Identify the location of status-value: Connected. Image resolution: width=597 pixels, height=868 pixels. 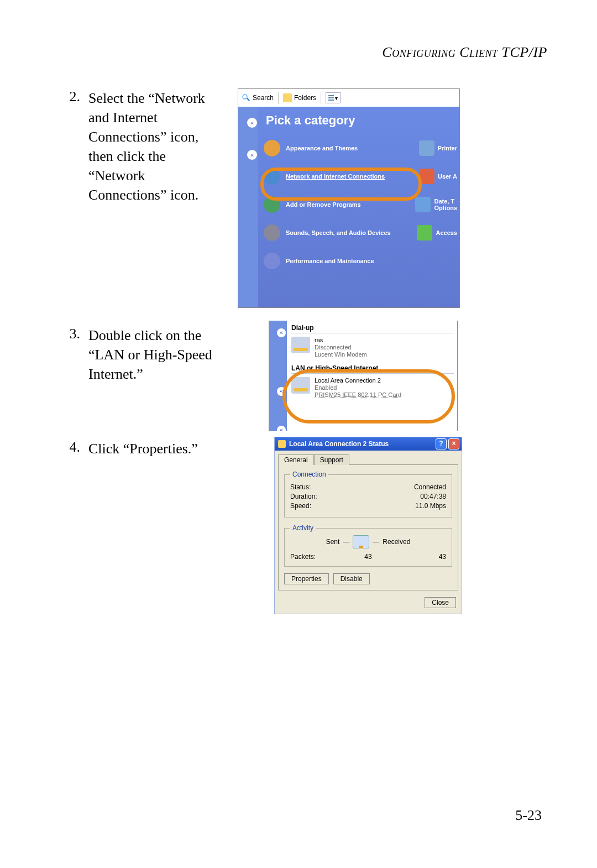
(430, 487).